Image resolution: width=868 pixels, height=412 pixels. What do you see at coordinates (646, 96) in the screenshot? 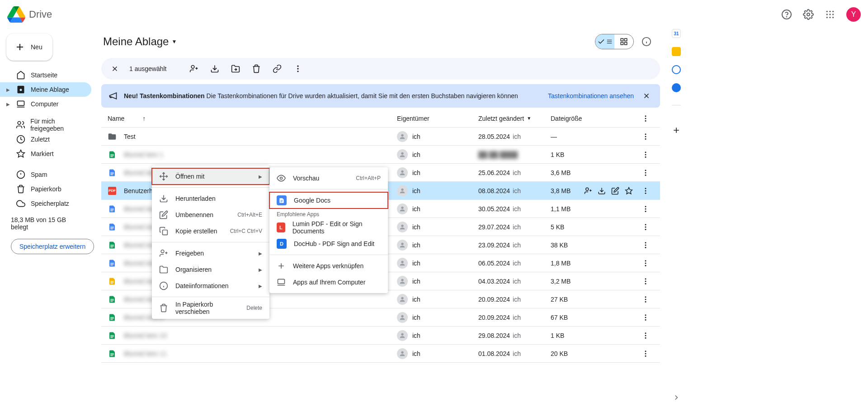
I see `banner-close-button` at bounding box center [646, 96].